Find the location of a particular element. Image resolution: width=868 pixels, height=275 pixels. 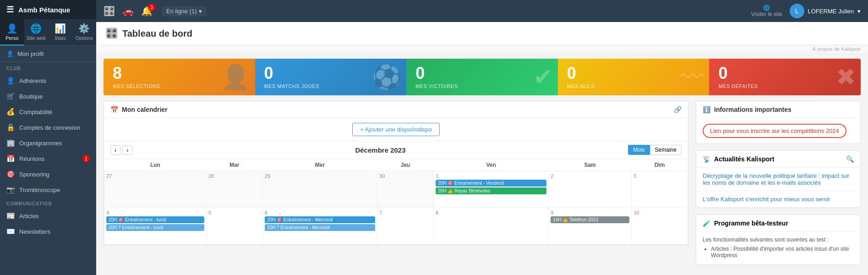

sidebar-item-reunions: 📅Réunions1 is located at coordinates (48, 159).